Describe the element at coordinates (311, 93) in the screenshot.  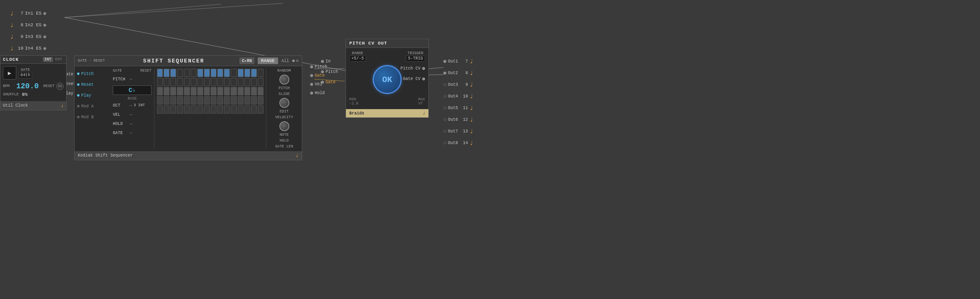
I see `mid-hold-dot` at that location.